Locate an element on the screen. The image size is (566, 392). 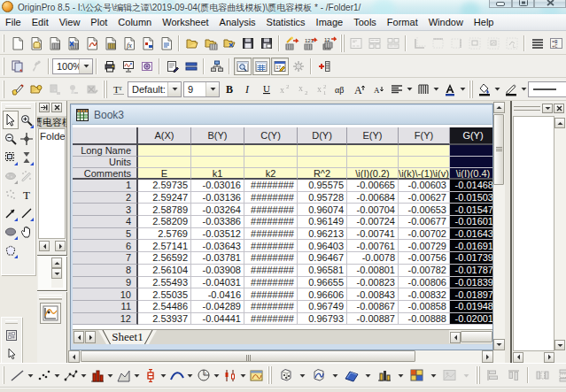
cell-r11c4: 0.96749 is located at coordinates (322, 307).